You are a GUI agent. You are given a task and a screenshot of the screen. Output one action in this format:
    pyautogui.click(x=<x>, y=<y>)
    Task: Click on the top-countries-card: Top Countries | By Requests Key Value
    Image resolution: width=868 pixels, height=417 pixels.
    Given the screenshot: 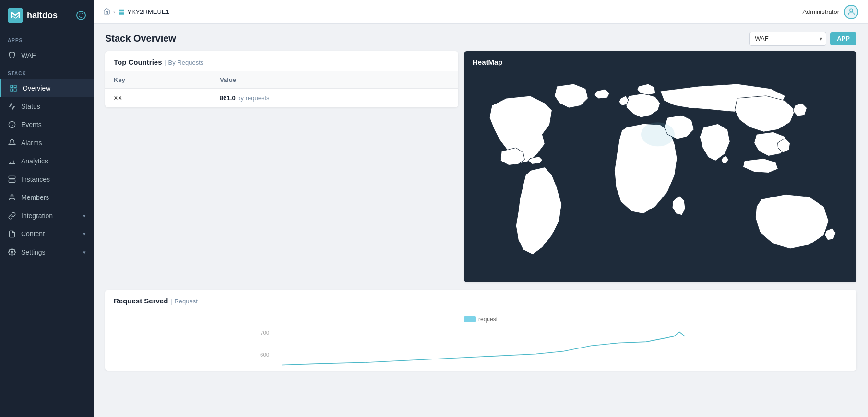 What is the action you would take?
    pyautogui.click(x=282, y=80)
    